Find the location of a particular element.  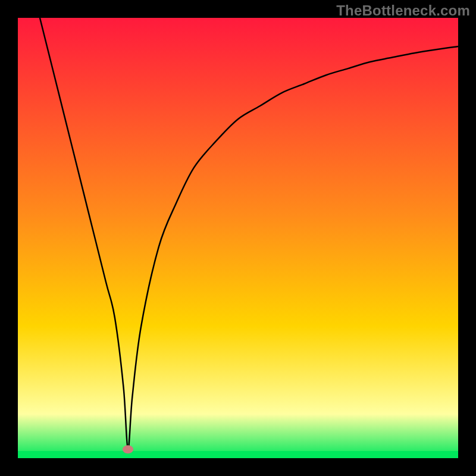

optimum-marker is located at coordinates (128, 449).